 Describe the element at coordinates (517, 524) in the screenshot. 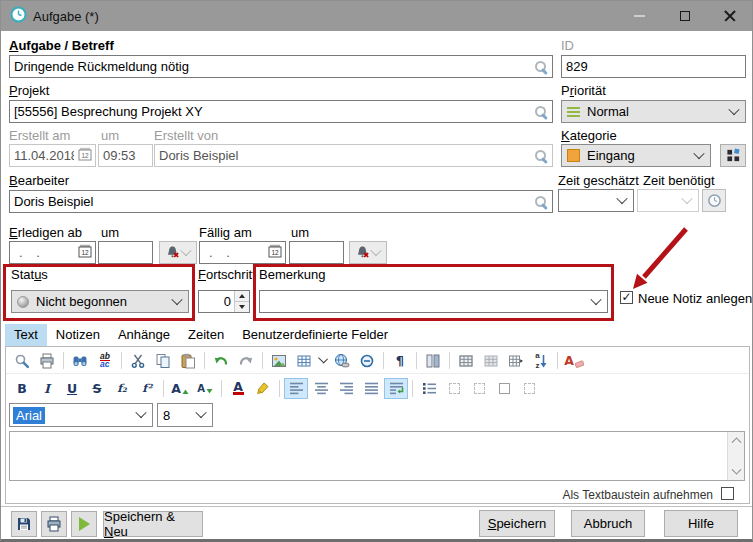

I see `save-button: Speichern` at that location.